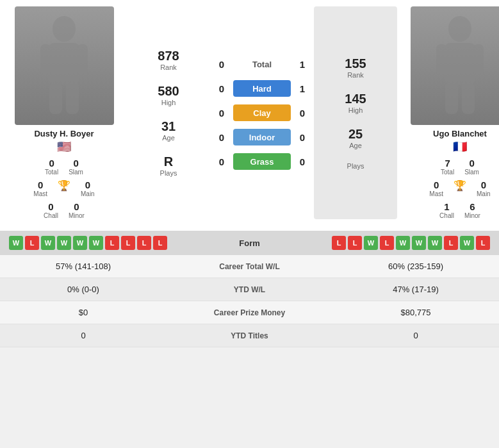  What do you see at coordinates (355, 103) in the screenshot?
I see `right-high-block: 145 High` at bounding box center [355, 103].